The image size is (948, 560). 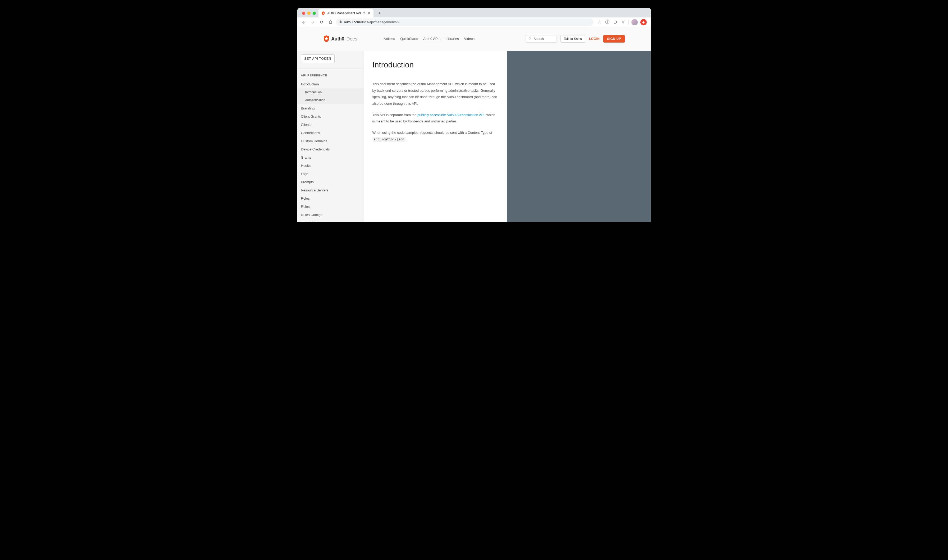 I want to click on nav-auth0-apis: Auth0 APIs, so click(x=432, y=39).